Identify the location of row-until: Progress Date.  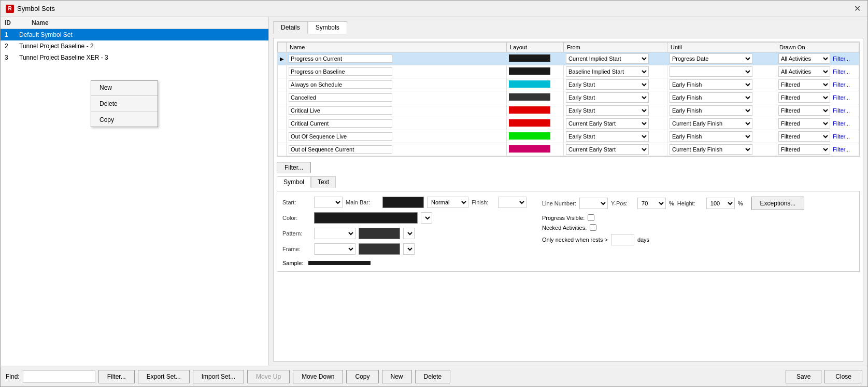
(722, 59).